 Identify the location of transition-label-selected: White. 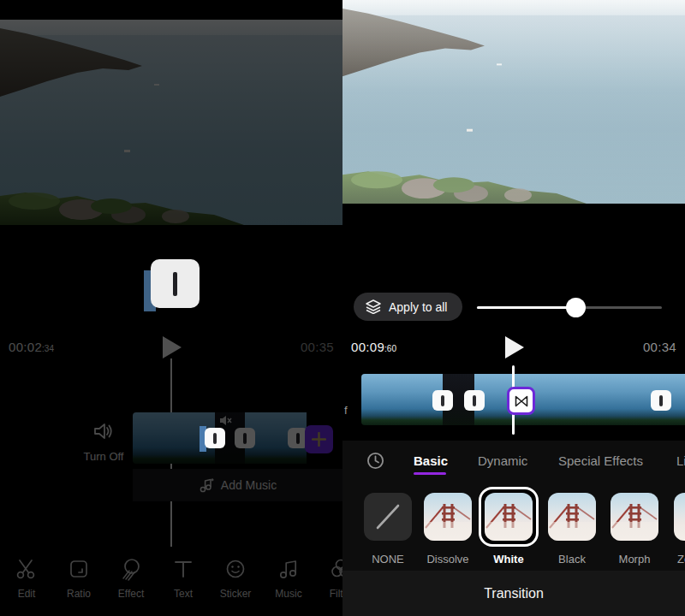
(509, 560).